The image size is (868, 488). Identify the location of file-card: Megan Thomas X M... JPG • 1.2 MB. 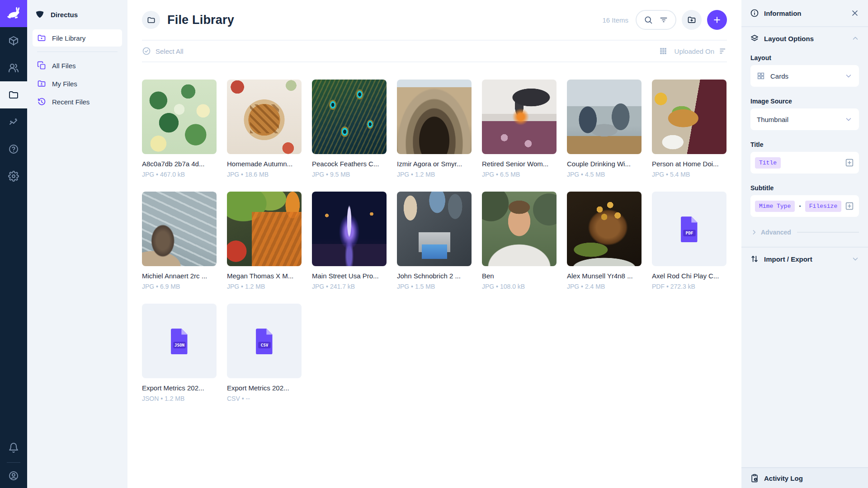
(264, 241).